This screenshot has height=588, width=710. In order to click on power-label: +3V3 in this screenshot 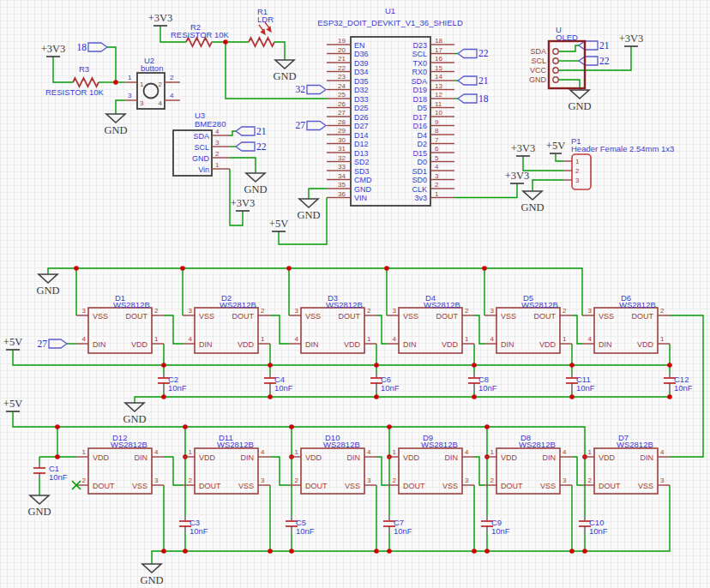, I will do `click(53, 49)`.